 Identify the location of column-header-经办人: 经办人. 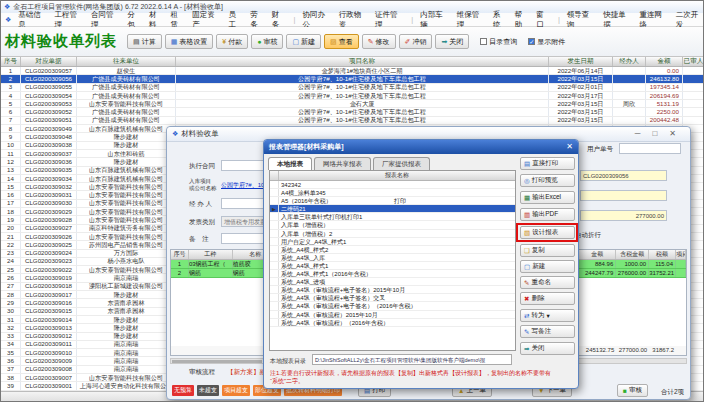
(630, 62).